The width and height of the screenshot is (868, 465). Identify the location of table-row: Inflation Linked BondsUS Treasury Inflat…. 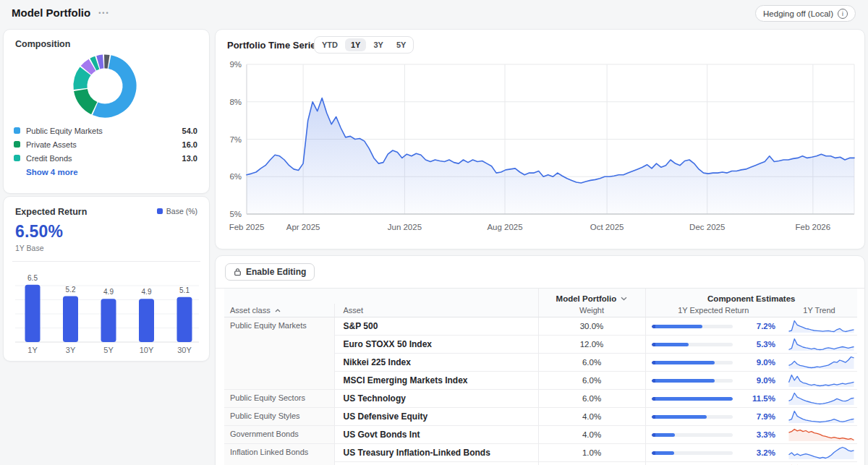
(541, 453).